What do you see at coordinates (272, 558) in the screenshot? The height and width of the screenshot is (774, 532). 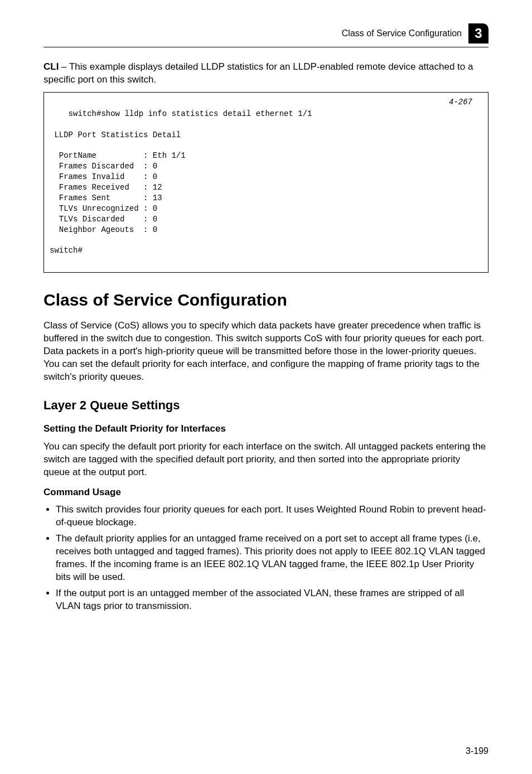 I see `list-item: The default priority applies for an unta…` at bounding box center [272, 558].